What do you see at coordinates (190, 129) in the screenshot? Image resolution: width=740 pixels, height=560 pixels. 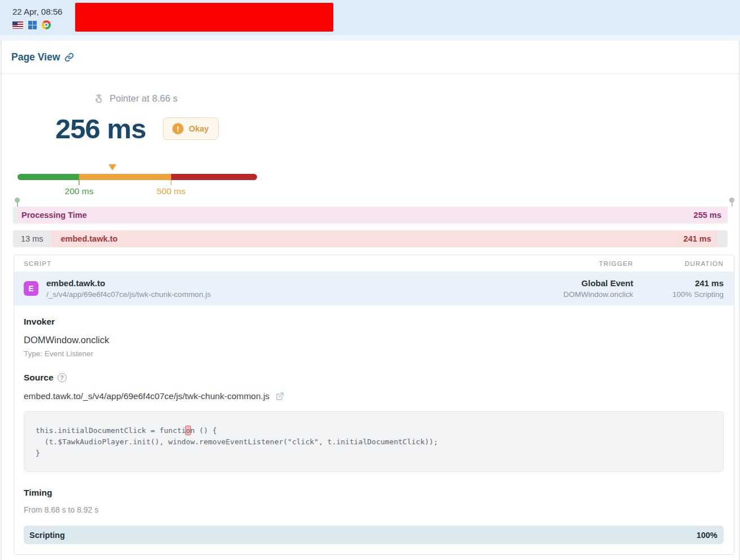 I see `rating-badge: ! Okay` at bounding box center [190, 129].